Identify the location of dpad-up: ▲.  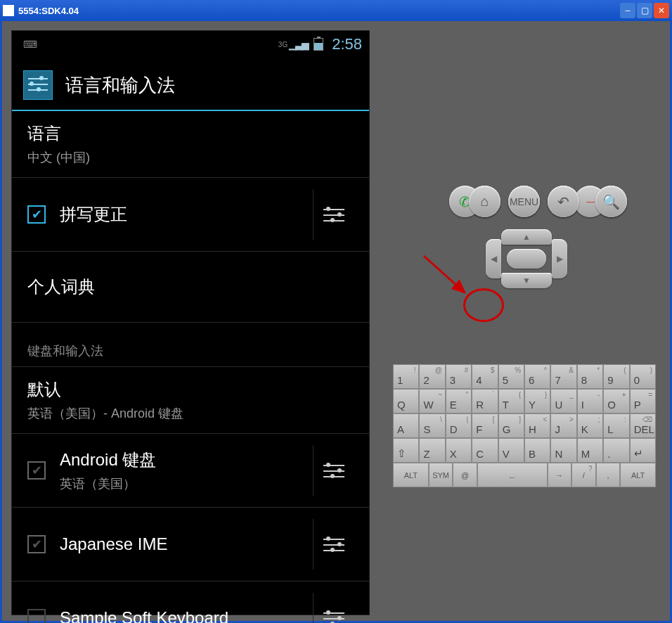
(526, 237).